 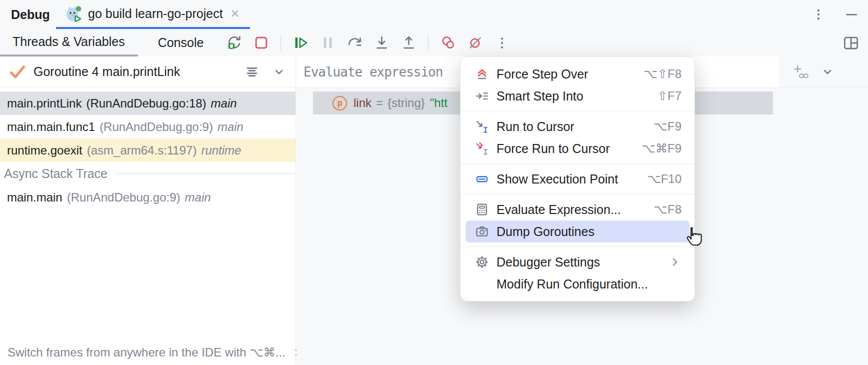 I want to click on force-run-to-cursor-icon, so click(x=482, y=148).